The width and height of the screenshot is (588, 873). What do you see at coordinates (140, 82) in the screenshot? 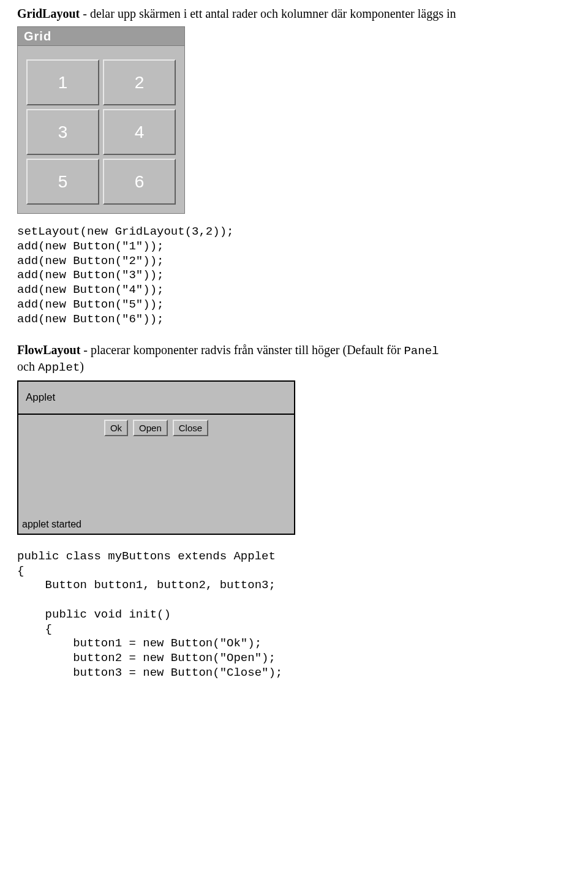
I see `grid-button-2: 2` at bounding box center [140, 82].